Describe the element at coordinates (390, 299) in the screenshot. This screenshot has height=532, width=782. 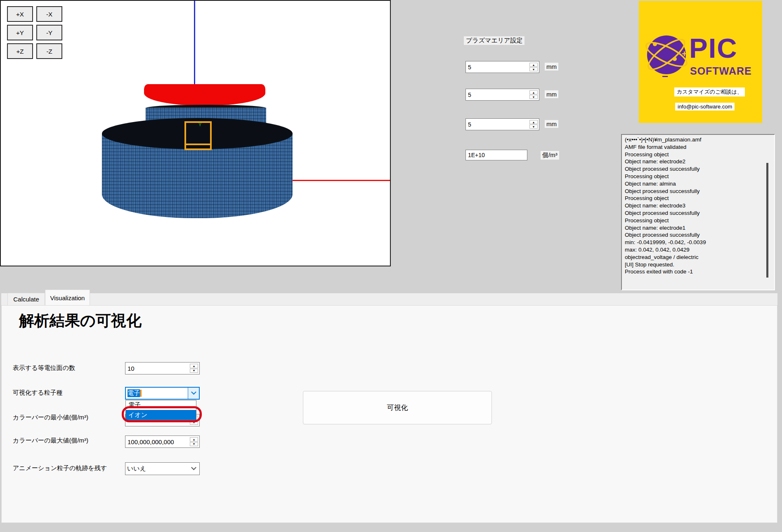
I see `tab-strip` at that location.